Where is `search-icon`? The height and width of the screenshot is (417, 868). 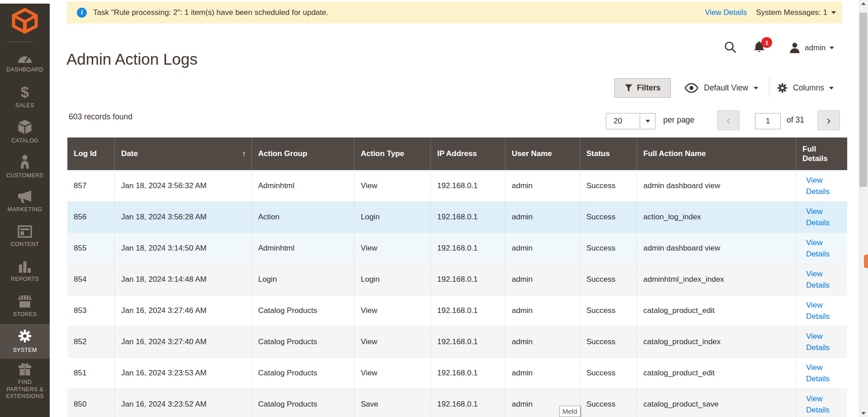 search-icon is located at coordinates (730, 48).